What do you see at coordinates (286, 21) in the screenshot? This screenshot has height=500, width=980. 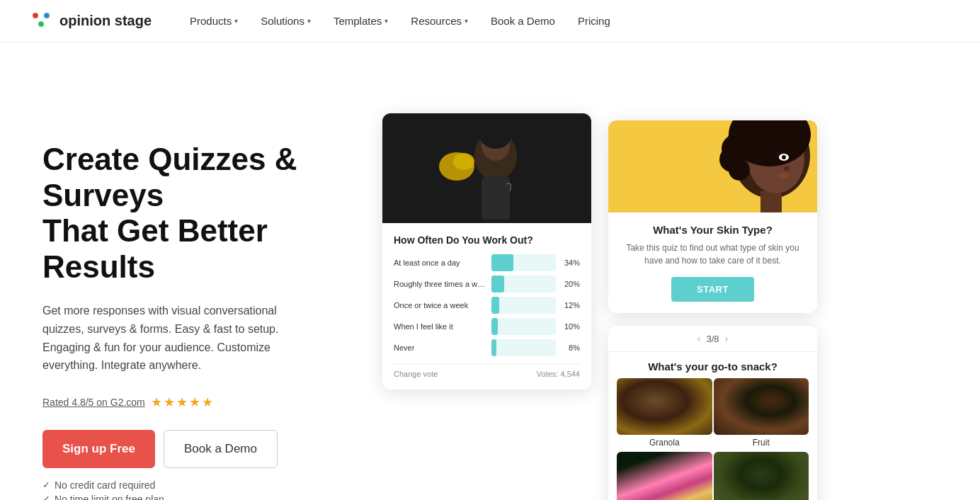 I see `nav-item-solutions: Solutions ▾` at bounding box center [286, 21].